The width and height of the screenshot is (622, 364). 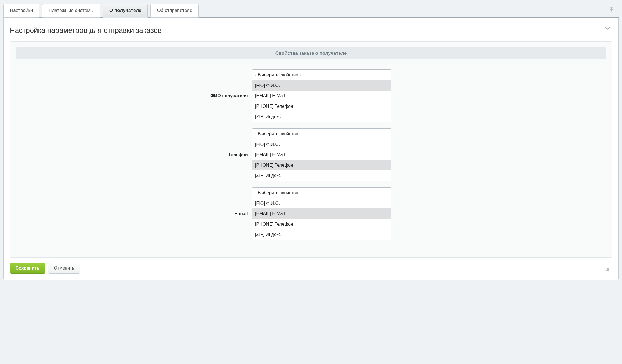 I want to click on section-header: Свойства заказа о получателе, so click(x=311, y=53).